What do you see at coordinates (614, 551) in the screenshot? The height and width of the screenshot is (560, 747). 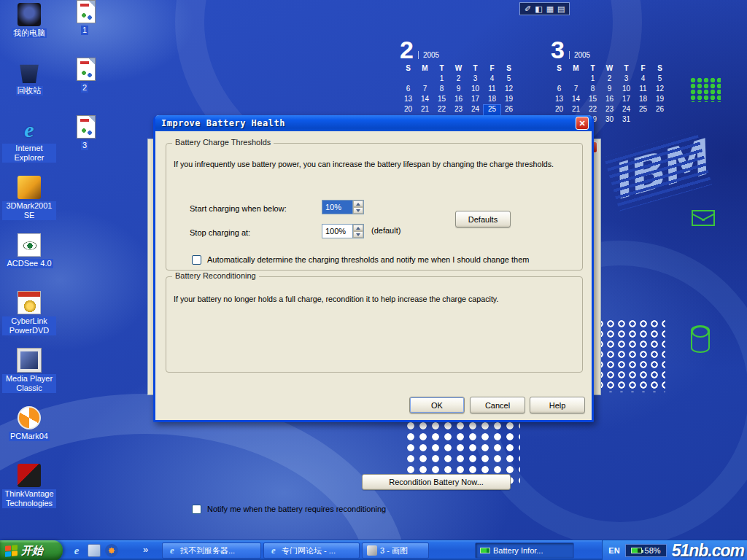 I see `language-indicator: EN` at bounding box center [614, 551].